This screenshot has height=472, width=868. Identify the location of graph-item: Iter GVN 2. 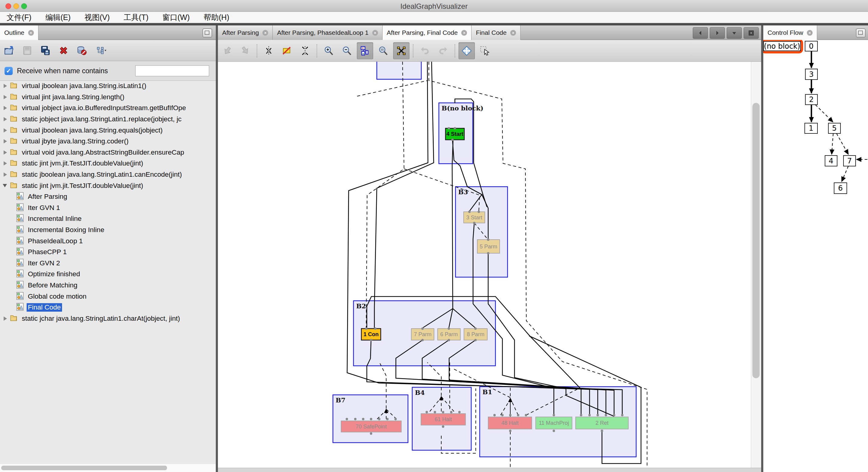
(108, 263).